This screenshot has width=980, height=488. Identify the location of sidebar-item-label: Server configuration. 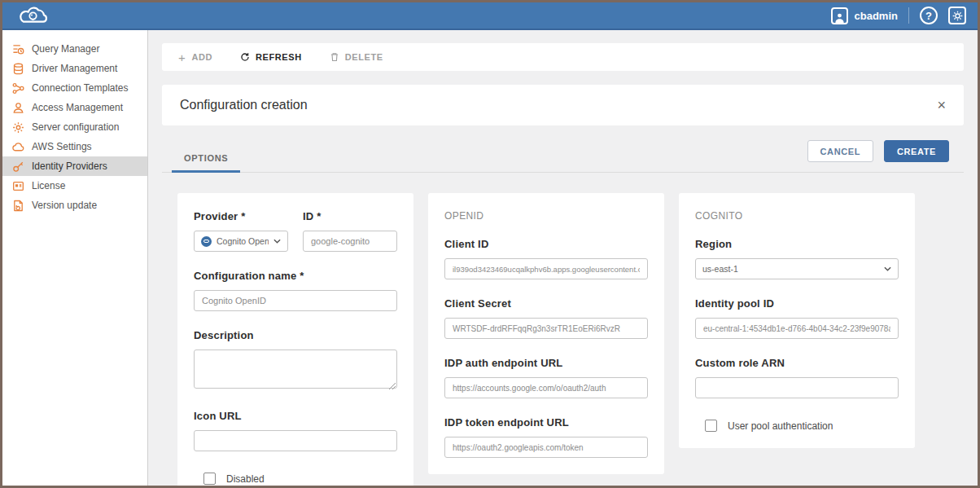
(75, 127).